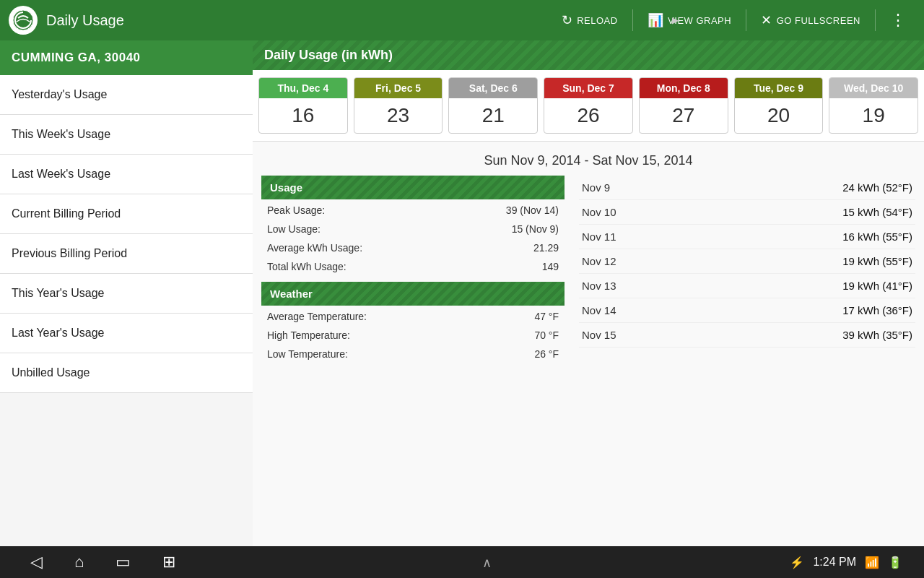 This screenshot has height=578, width=924. What do you see at coordinates (546, 316) in the screenshot?
I see `weather-value-0: 47 °F` at bounding box center [546, 316].